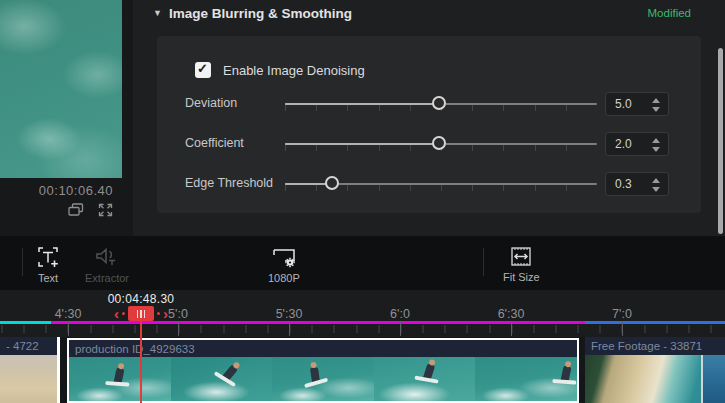 The width and height of the screenshot is (725, 403). I want to click on ruler-minor-ticks, so click(362, 329).